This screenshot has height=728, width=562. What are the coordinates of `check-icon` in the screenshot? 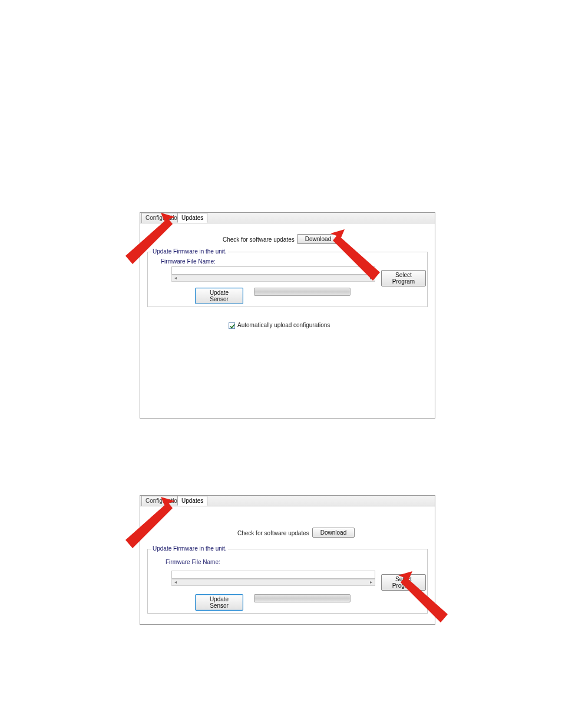 It's located at (232, 327).